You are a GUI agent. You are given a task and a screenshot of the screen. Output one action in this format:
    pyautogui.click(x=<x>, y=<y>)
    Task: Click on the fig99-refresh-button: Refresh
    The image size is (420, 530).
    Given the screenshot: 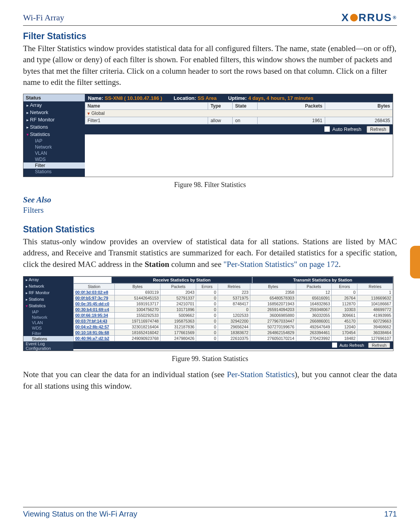 What is the action you would take?
    pyautogui.click(x=379, y=345)
    